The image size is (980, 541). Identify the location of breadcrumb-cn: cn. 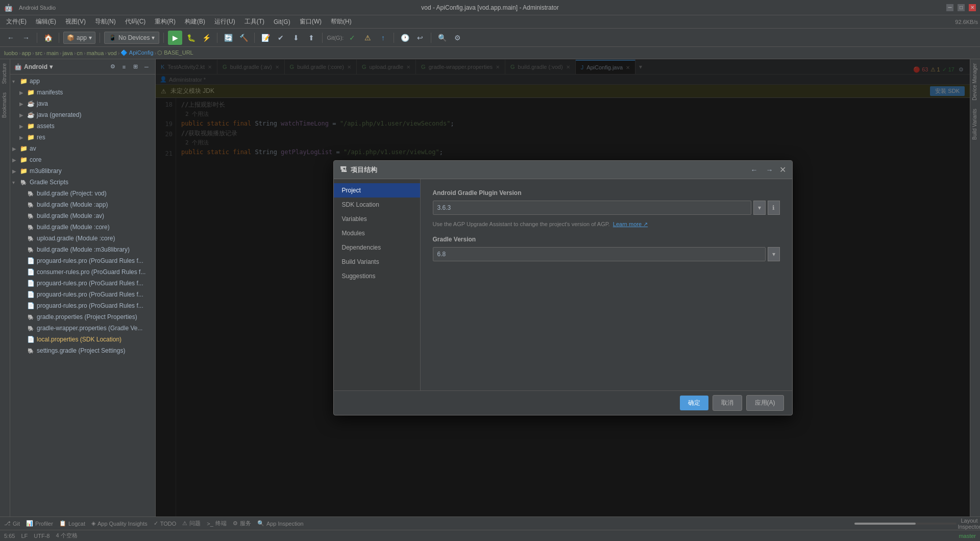
(80, 53).